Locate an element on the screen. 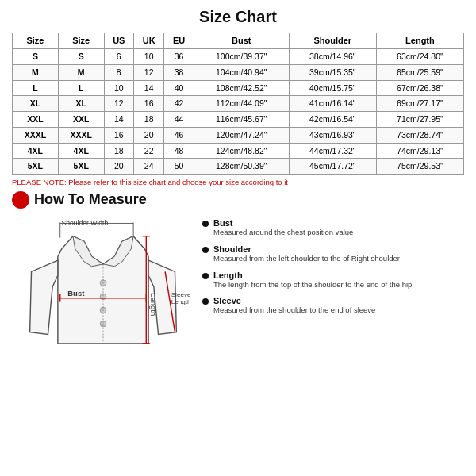 This screenshot has width=476, height=476. table-row: XXLXXL141844116cm/45.67"42cm/16.54"71cm/… is located at coordinates (238, 120).